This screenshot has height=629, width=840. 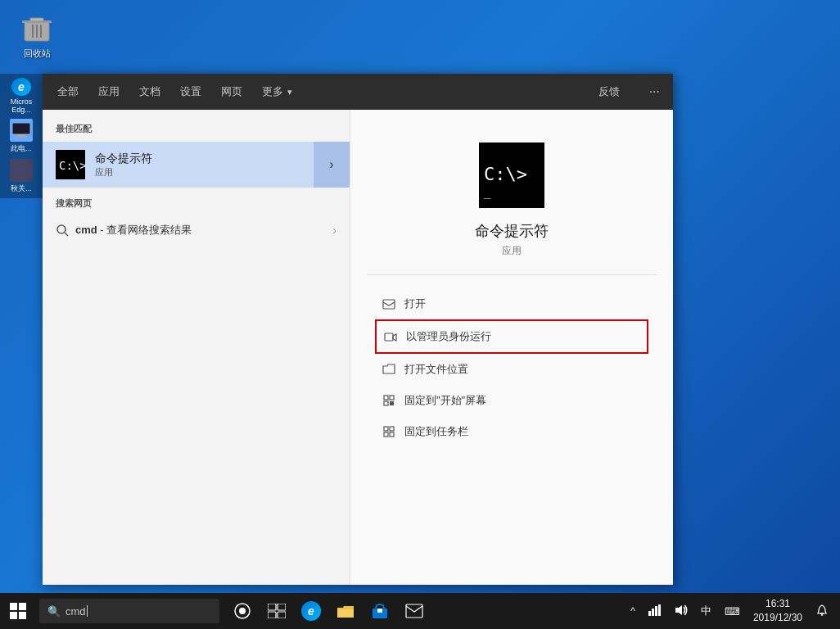 What do you see at coordinates (37, 28) in the screenshot?
I see `recycle-bin-image` at bounding box center [37, 28].